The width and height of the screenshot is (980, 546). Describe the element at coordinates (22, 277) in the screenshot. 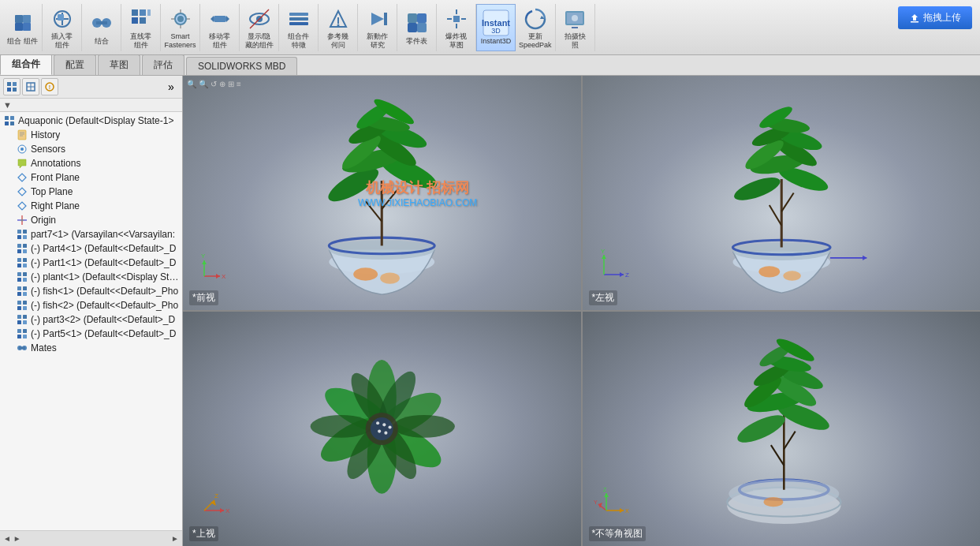

I see `tree-icon-plant` at that location.